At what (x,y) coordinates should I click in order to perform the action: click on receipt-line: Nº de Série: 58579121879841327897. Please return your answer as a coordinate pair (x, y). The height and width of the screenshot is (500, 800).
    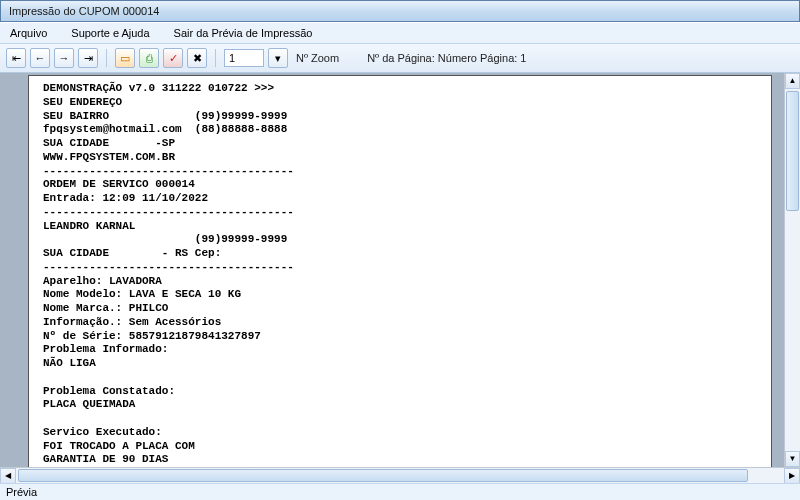
    Looking at the image, I should click on (152, 336).